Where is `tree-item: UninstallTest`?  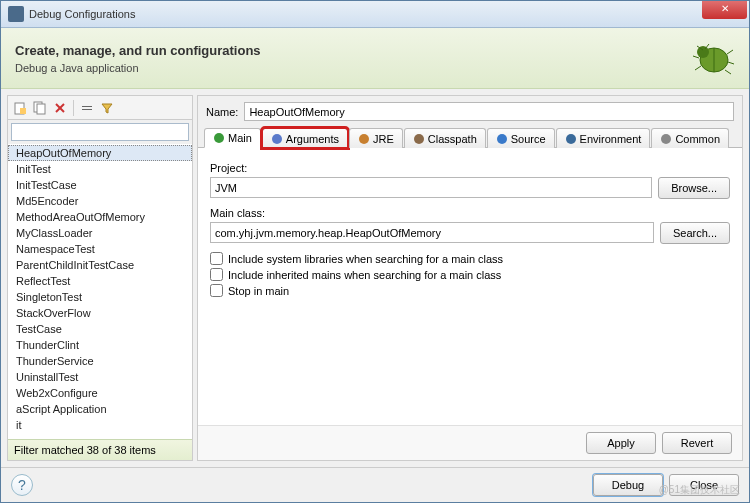
tree-item: UninstallTest is located at coordinates (100, 377).